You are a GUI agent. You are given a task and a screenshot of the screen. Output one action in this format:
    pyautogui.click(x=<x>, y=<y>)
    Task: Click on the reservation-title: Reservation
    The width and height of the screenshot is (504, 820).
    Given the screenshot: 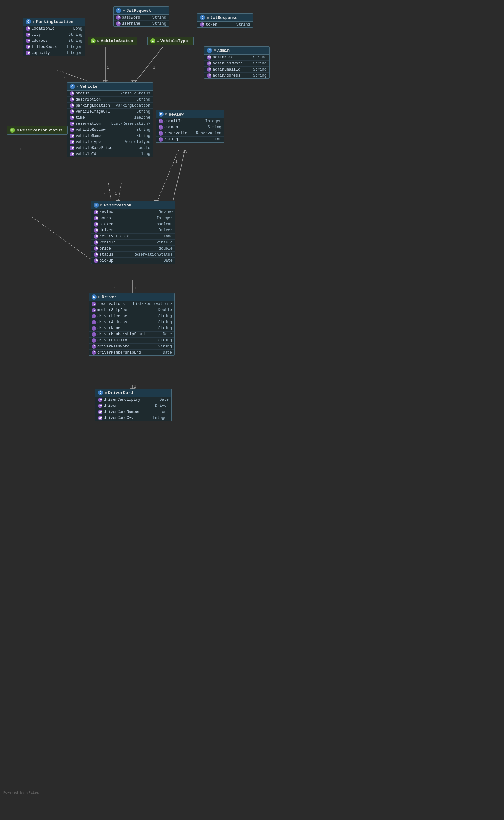 What is the action you would take?
    pyautogui.click(x=118, y=205)
    